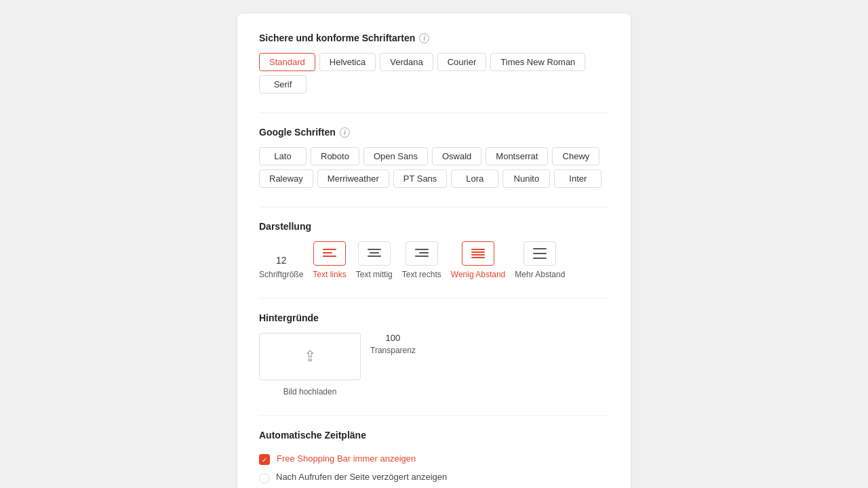 The width and height of the screenshot is (868, 488). What do you see at coordinates (311, 392) in the screenshot?
I see `upload-label: Bild hochladen` at bounding box center [311, 392].